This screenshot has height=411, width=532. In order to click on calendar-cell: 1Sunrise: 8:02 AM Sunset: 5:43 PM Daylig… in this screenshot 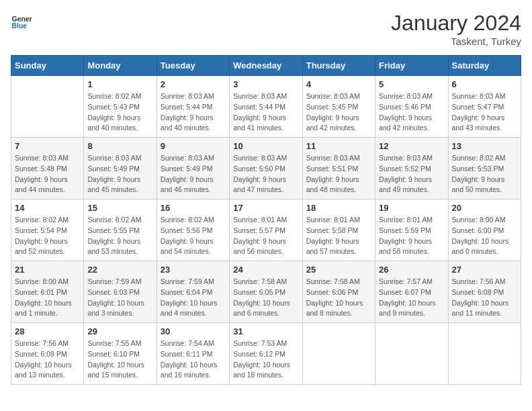, I will do `click(120, 107)`.